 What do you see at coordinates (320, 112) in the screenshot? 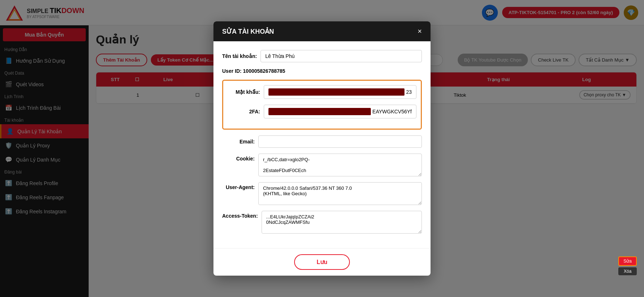
I see `twofa-mask` at bounding box center [320, 112].